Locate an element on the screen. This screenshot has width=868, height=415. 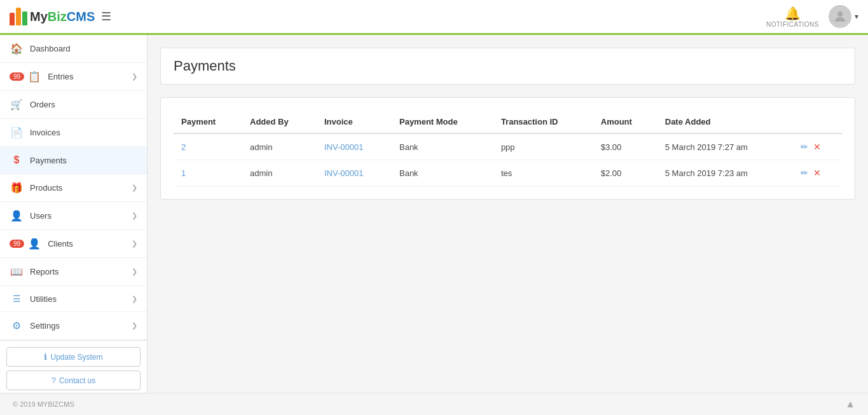
logo-bar-orange is located at coordinates (18, 17).